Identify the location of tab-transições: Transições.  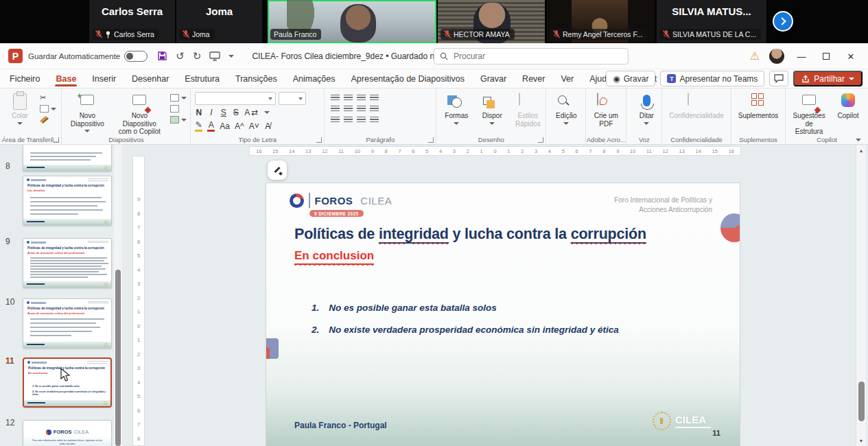
(257, 79).